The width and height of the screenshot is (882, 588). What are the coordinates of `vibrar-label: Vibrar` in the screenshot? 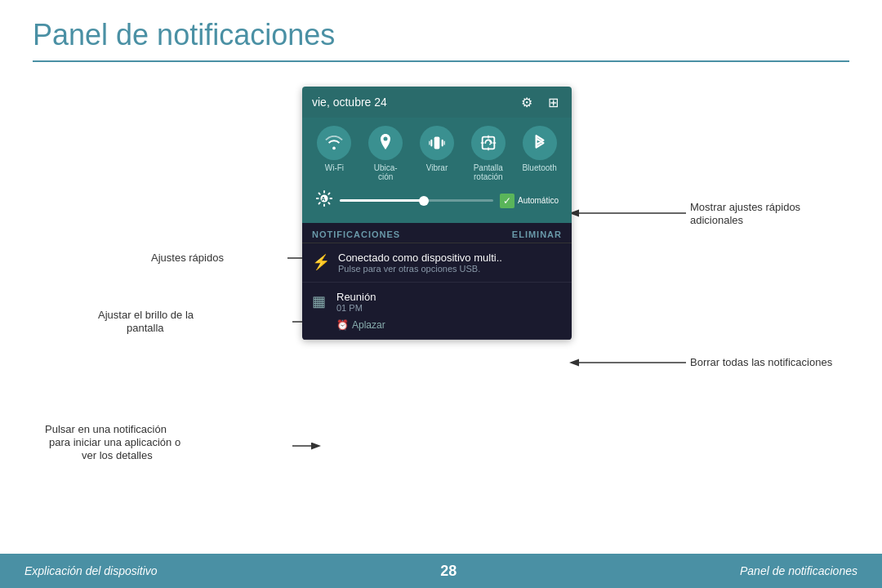 It's located at (438, 168).